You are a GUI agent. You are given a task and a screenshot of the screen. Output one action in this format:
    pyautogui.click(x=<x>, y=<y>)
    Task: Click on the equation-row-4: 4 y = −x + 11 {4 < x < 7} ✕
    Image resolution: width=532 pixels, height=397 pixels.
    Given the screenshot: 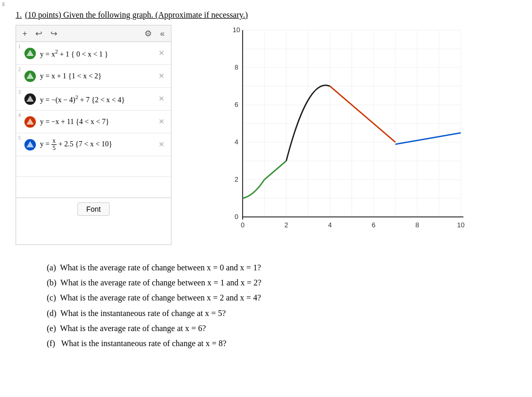 What is the action you would take?
    pyautogui.click(x=94, y=122)
    